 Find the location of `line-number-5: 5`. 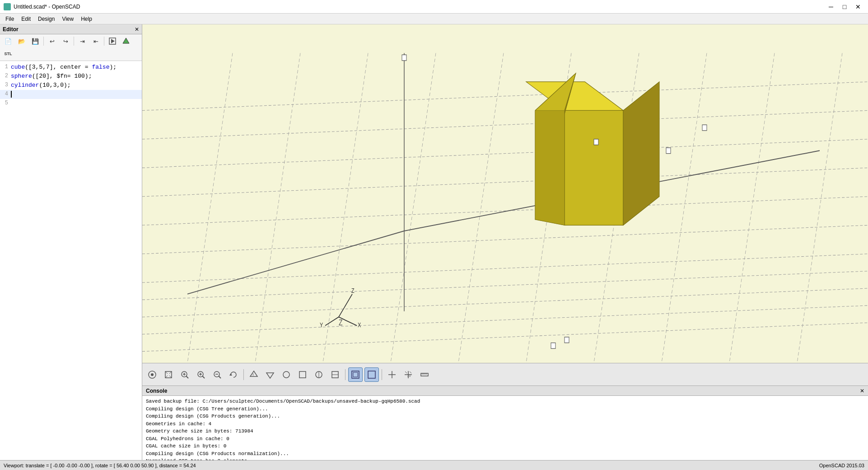

line-number-5: 5 is located at coordinates (5, 103).